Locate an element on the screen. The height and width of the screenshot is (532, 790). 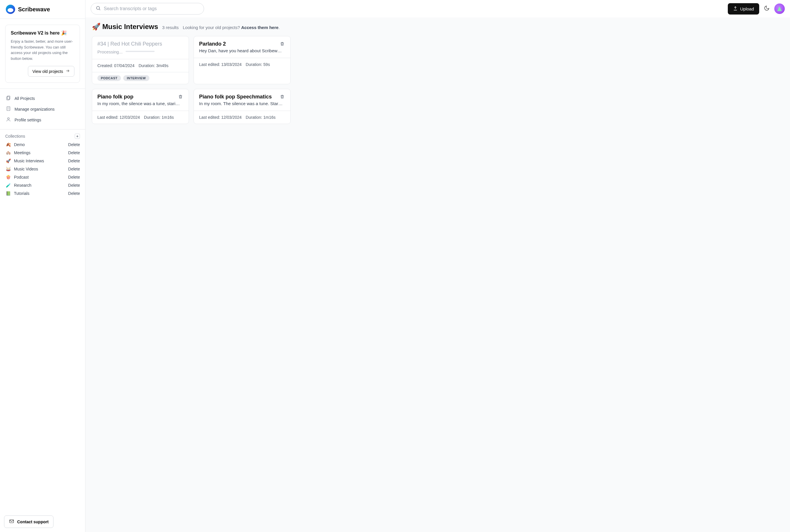
promo-body: Enjoy a faster, better, and more user-fr… is located at coordinates (43, 50).